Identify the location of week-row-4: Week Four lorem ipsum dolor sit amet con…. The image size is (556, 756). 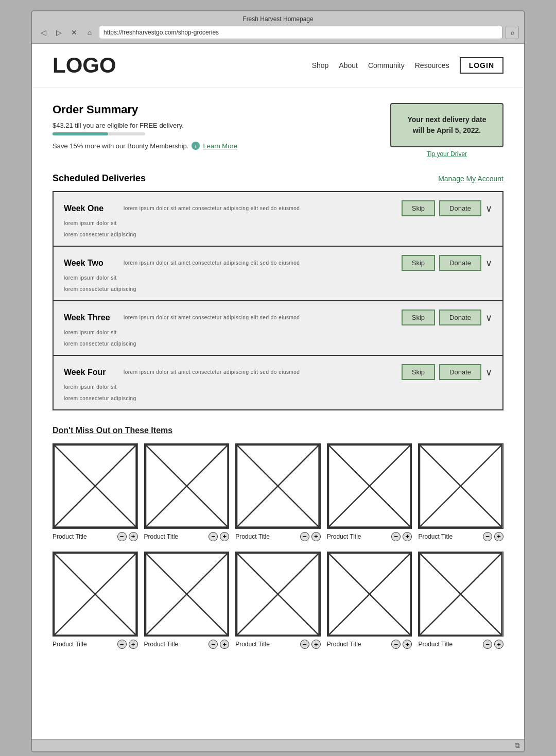
(278, 383).